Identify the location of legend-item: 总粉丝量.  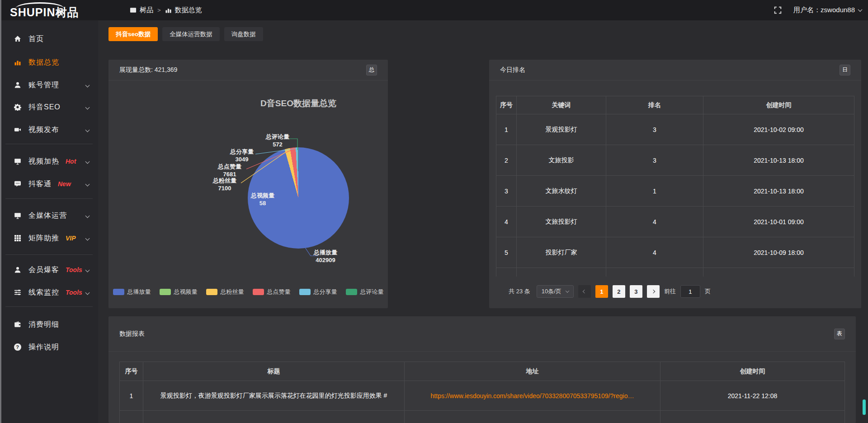
(225, 292).